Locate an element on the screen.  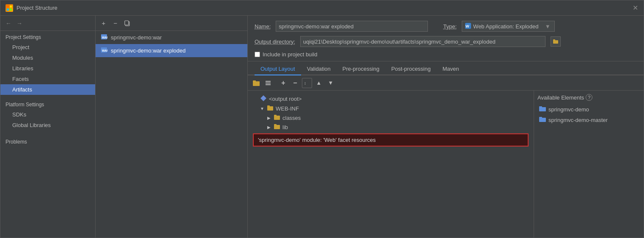
toggle-list-button is located at coordinates (268, 83).